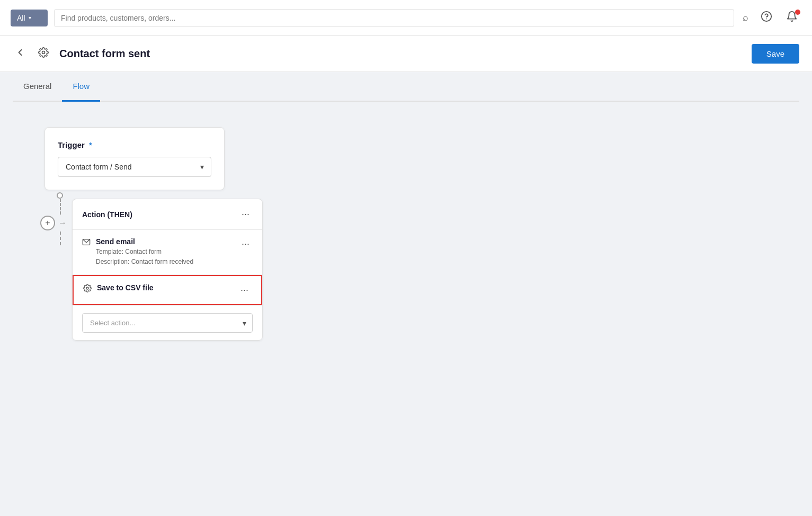  What do you see at coordinates (406, 18) in the screenshot?
I see `top-bar: All ▾ ⌕` at bounding box center [406, 18].